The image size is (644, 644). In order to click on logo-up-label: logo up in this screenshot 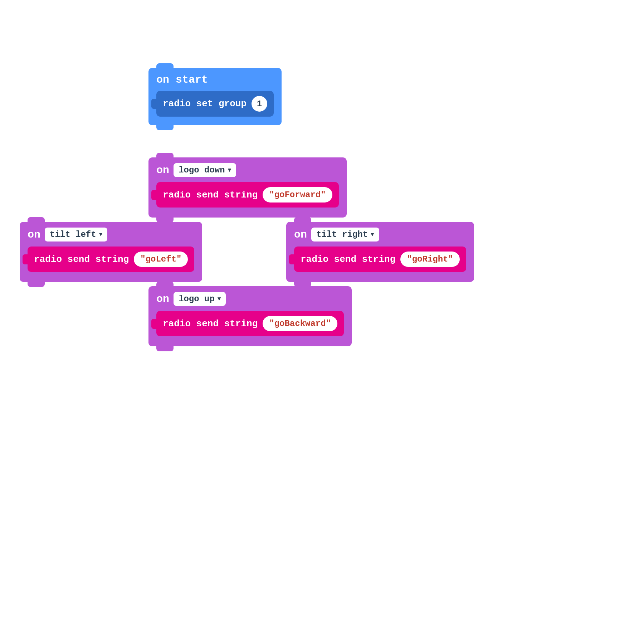, I will do `click(197, 299)`.